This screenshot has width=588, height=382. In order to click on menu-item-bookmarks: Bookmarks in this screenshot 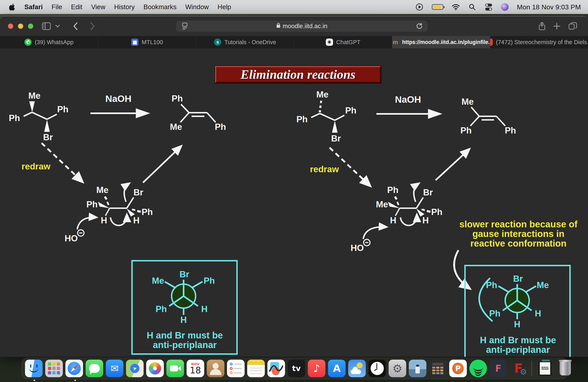, I will do `click(160, 7)`.